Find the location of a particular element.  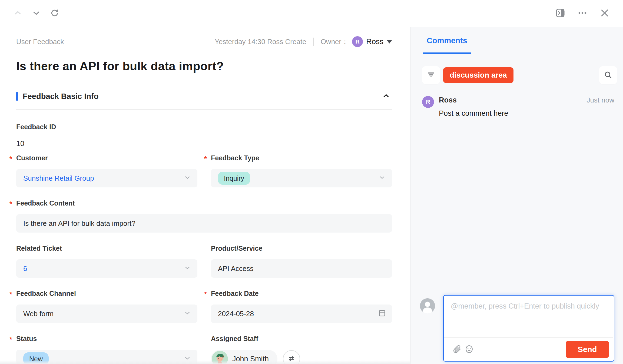

window-toolbar is located at coordinates (312, 14).